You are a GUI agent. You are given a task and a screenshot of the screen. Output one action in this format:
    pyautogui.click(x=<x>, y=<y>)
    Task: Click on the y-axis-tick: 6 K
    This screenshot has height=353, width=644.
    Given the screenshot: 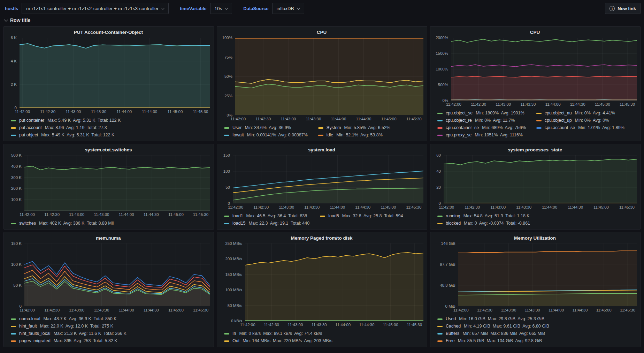 What is the action you would take?
    pyautogui.click(x=14, y=38)
    